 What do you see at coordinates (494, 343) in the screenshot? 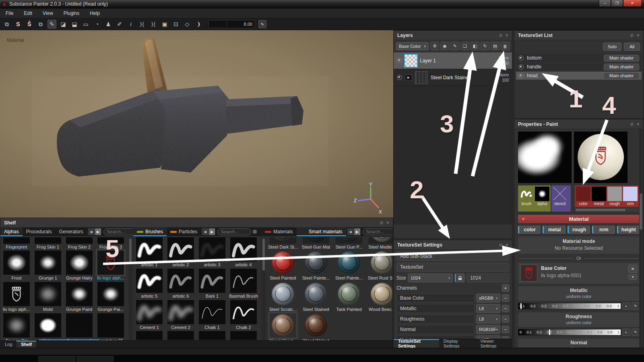
I see `settings-tab: Viewer Settings` at bounding box center [494, 343].